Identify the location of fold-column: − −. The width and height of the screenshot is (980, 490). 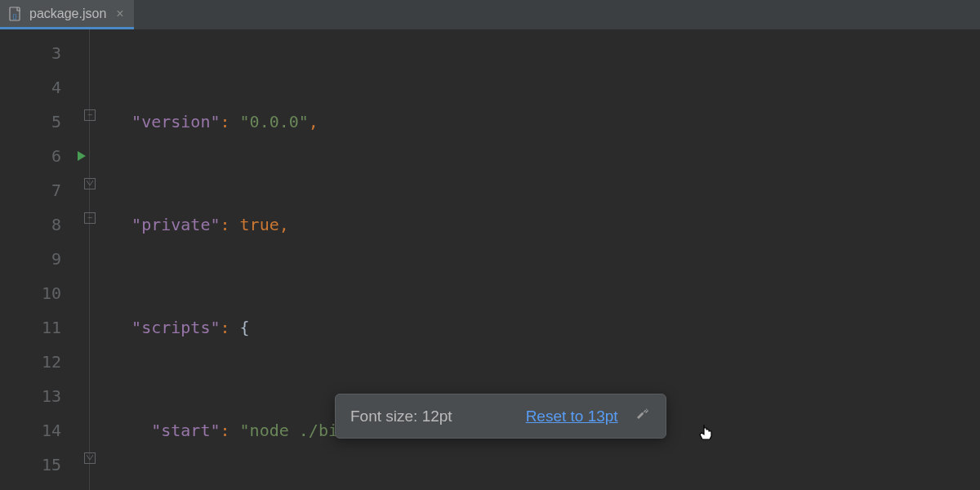
(95, 260).